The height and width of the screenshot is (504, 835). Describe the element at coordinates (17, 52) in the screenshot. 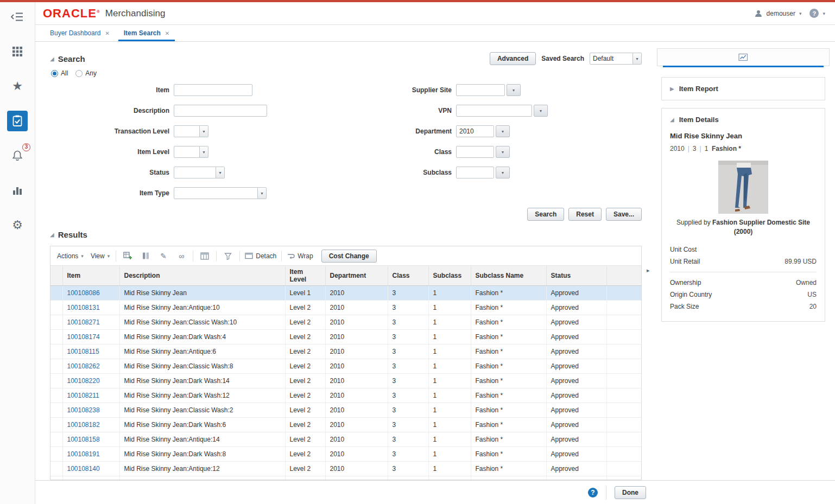

I see `apps-grid-icon` at that location.